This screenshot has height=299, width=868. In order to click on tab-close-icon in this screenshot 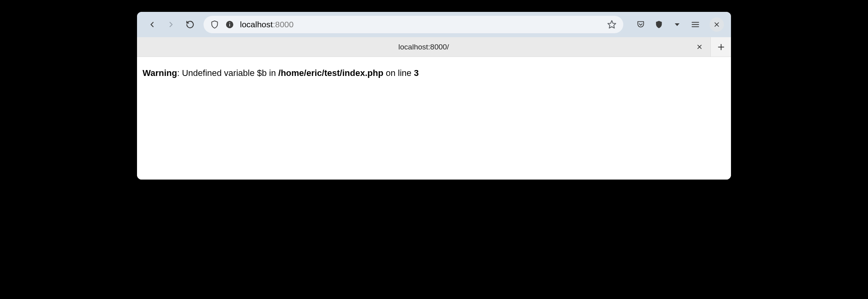, I will do `click(699, 47)`.